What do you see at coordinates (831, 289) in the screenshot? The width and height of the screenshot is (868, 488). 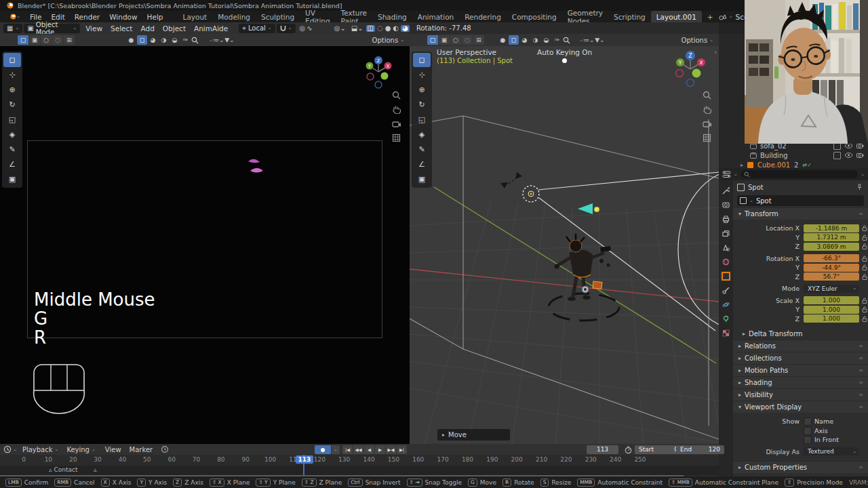 I see `rotation-mode-dropdown: XYZ Euler ⌄` at bounding box center [831, 289].